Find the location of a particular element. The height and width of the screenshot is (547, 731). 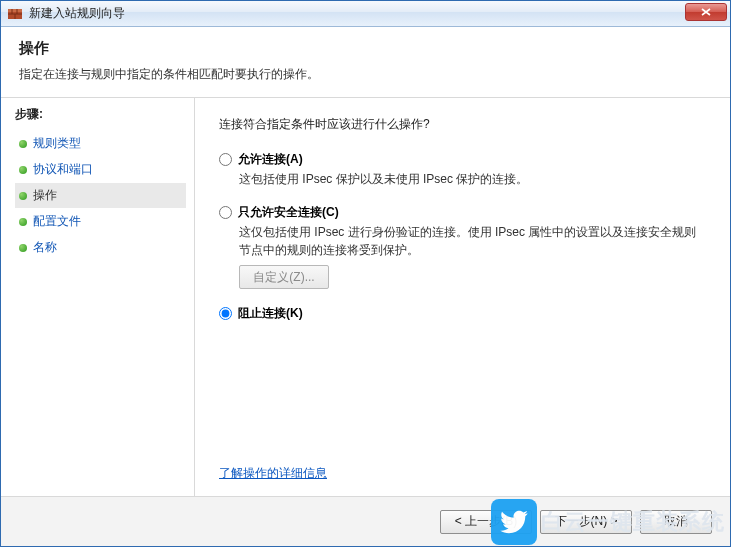

option-allow-desc: 这包括使用 IPsec 保护以及未使用 IPsec 保护的连接。 is located at coordinates (472, 180).